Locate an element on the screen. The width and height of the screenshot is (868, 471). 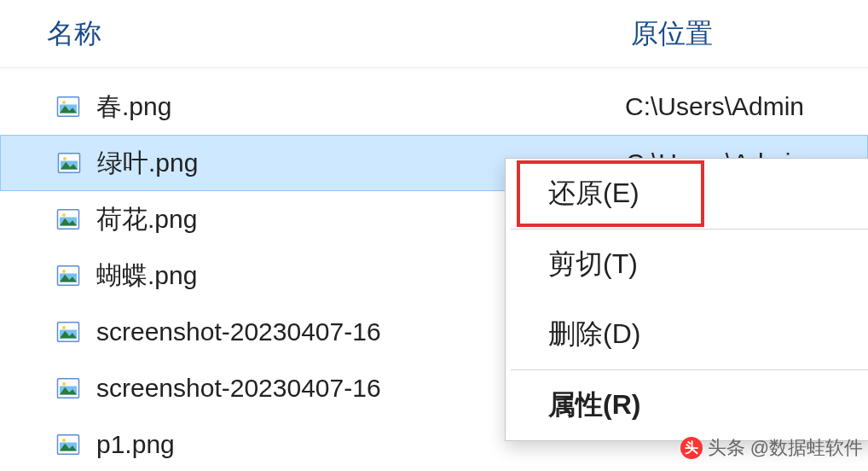
menu-item-properties: 属性(R) is located at coordinates (687, 405).